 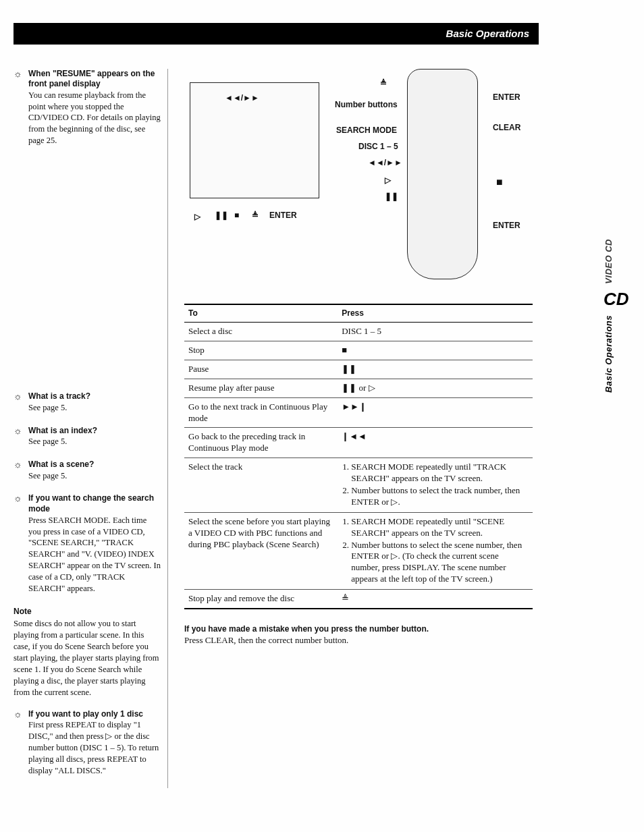 What do you see at coordinates (87, 470) in the screenshot?
I see `tip-scene: ☼ What is a scene? See page 5.` at bounding box center [87, 470].